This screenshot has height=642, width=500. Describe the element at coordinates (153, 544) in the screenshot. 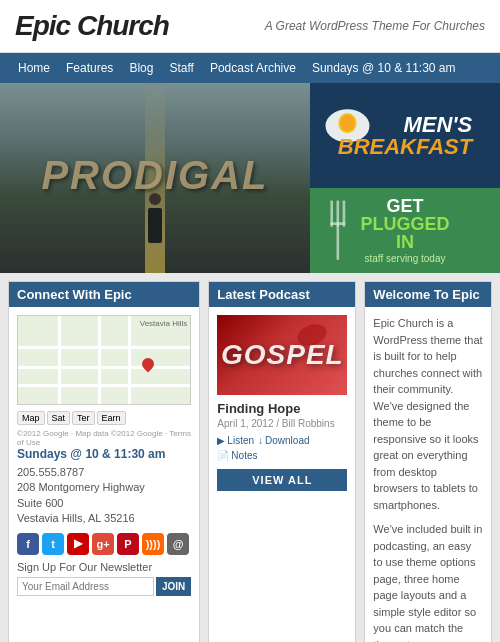

I see `rss-icon: ))))` at that location.